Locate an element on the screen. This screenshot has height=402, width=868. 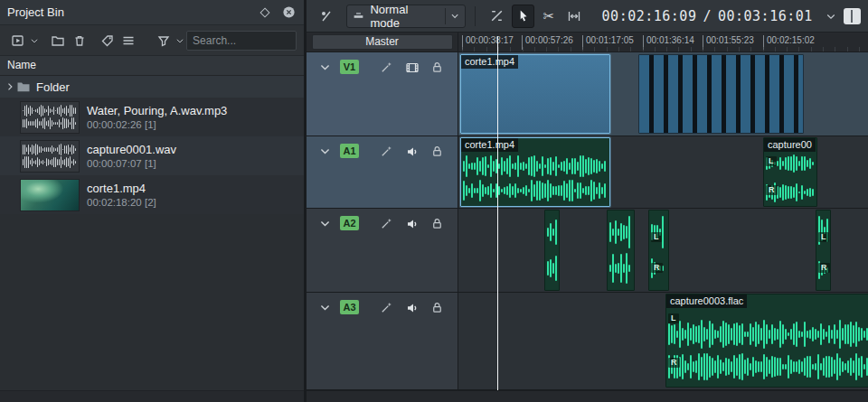
project-bin-toolbar is located at coordinates (152, 41).